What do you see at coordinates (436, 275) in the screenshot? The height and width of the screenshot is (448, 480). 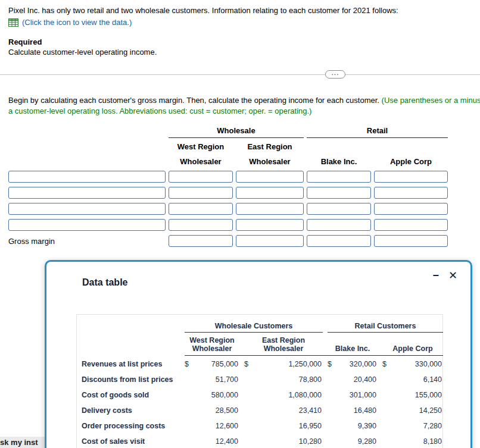 I see `minimize-icon: −` at bounding box center [436, 275].